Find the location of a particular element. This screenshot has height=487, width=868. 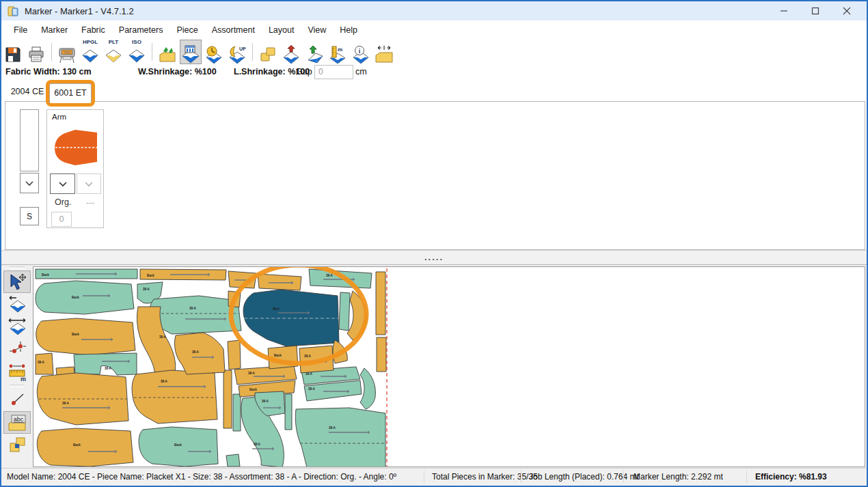

tab-2004-ce: 2004 CE is located at coordinates (27, 92).